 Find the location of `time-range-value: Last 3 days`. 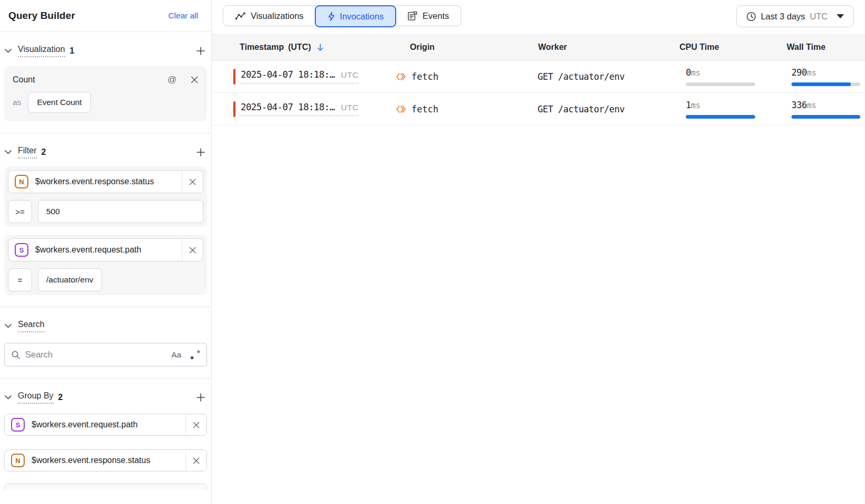

time-range-value: Last 3 days is located at coordinates (783, 17).